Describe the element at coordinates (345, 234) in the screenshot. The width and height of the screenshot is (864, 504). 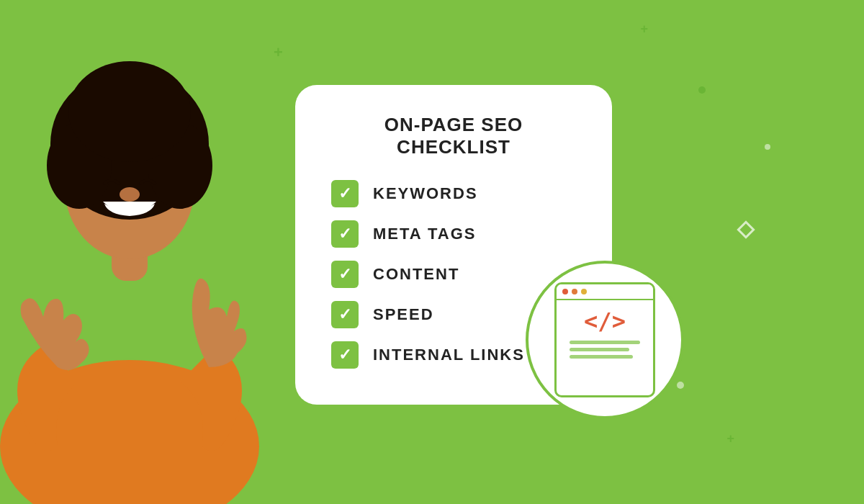
I see `check-box-meta-tags: ✓` at that location.